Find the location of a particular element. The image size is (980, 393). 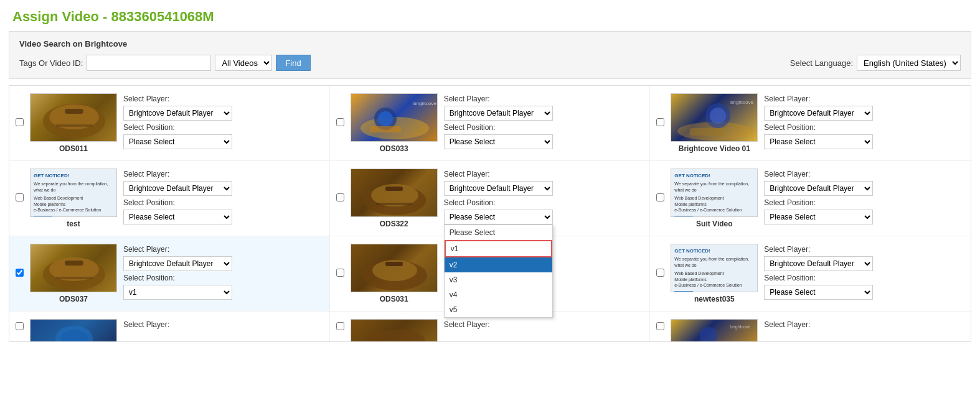

find-button: Find is located at coordinates (293, 63).